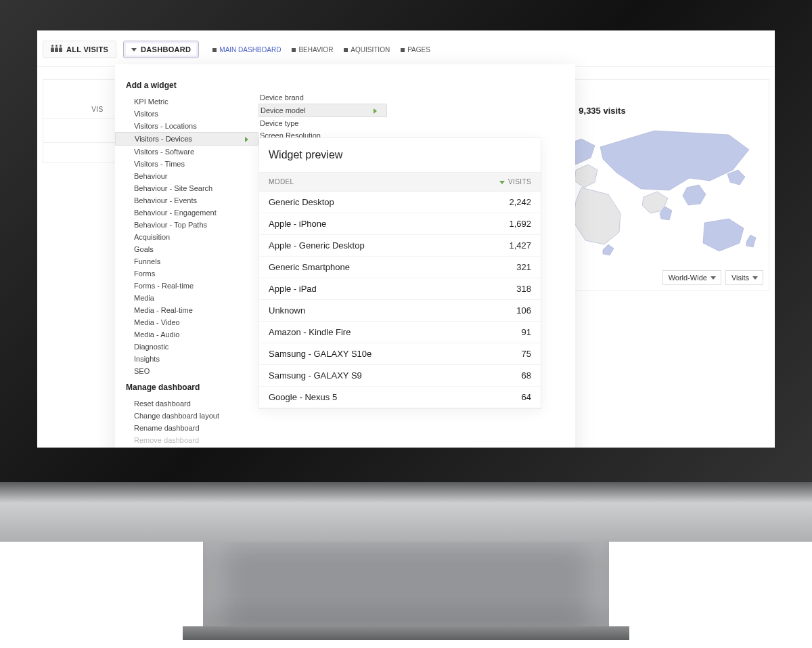  Describe the element at coordinates (692, 278) in the screenshot. I see `map-region-select: World-Wide` at that location.